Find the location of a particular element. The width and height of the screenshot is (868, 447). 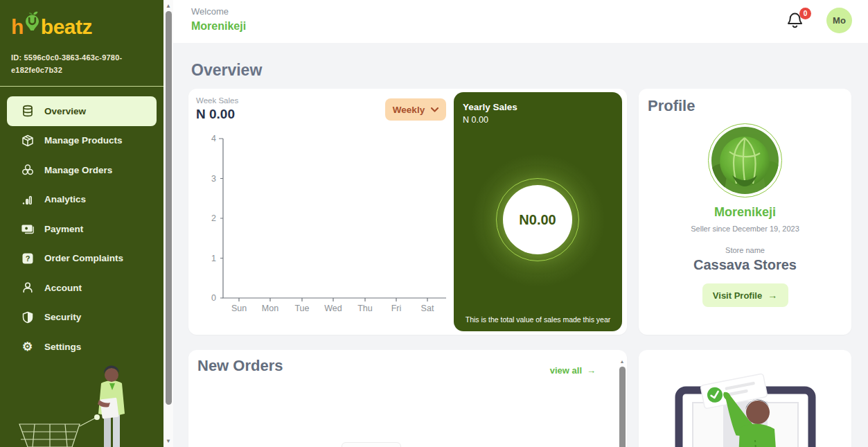

store-name: Cassava Stores is located at coordinates (745, 265).